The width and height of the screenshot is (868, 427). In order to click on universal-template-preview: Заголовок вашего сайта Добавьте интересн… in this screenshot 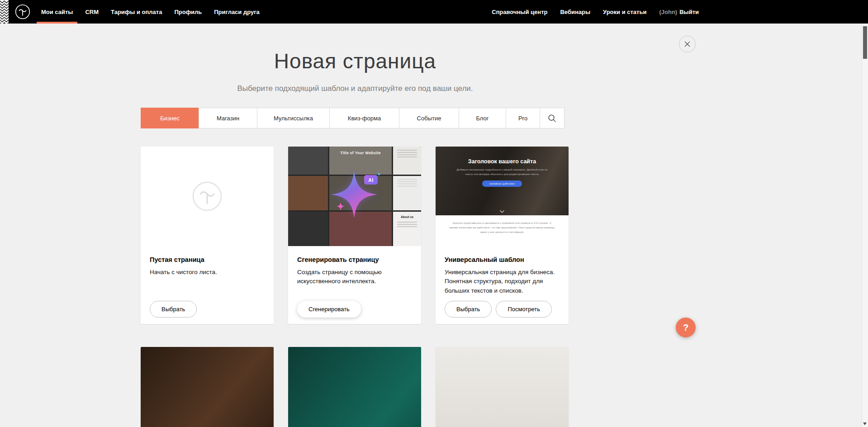, I will do `click(502, 196)`.